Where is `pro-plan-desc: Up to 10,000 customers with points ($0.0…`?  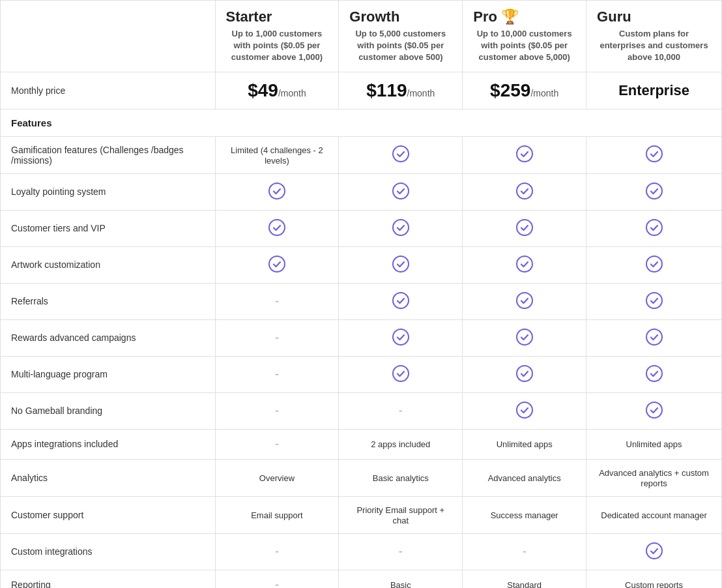
pro-plan-desc: Up to 10,000 customers with points ($0.0… is located at coordinates (524, 46).